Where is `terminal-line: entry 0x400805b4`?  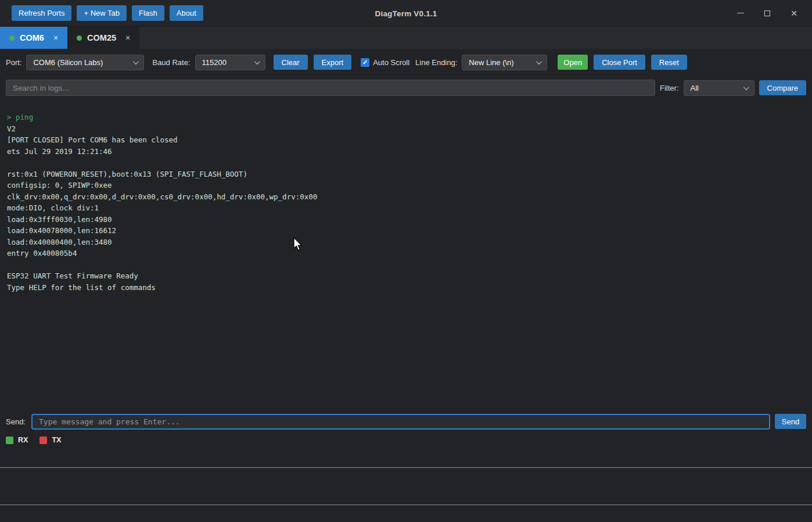
terminal-line: entry 0x400805b4 is located at coordinates (406, 253).